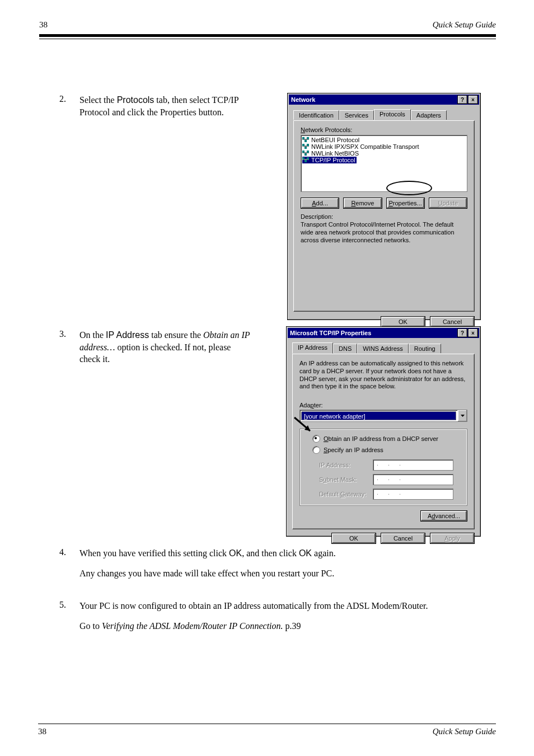 The image size is (534, 756). I want to click on step-4-number: 4., so click(63, 552).